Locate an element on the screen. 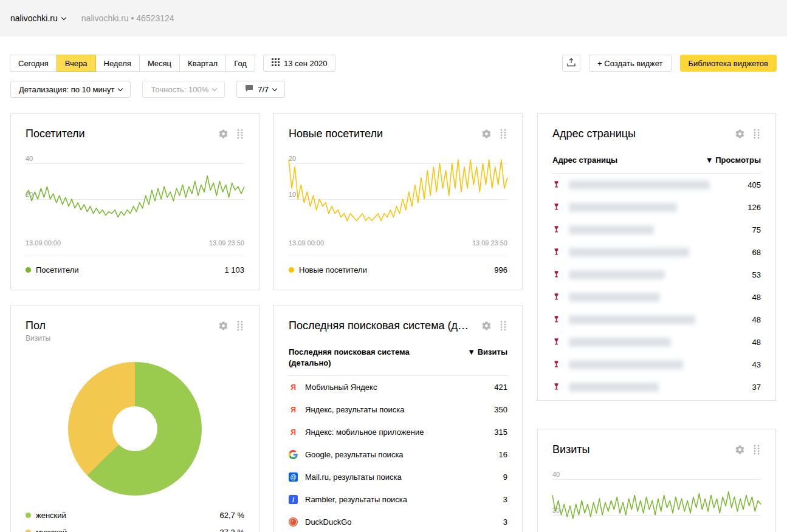  svg-text: Я is located at coordinates (293, 432).